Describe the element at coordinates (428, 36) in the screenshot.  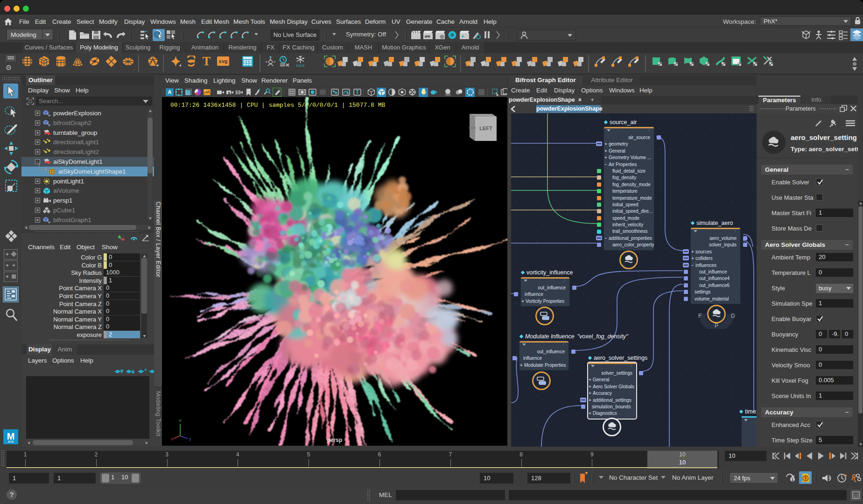
I see `svg-text: IPR` at that location.